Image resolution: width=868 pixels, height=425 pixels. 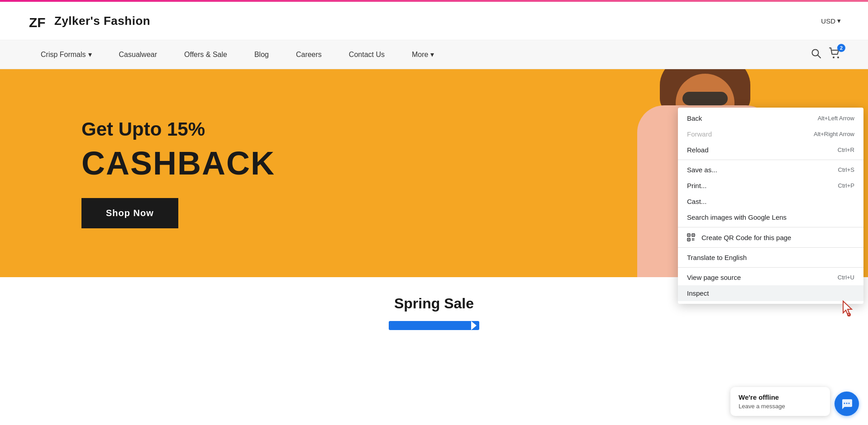 What do you see at coordinates (816, 53) in the screenshot?
I see `search-icon` at bounding box center [816, 53].